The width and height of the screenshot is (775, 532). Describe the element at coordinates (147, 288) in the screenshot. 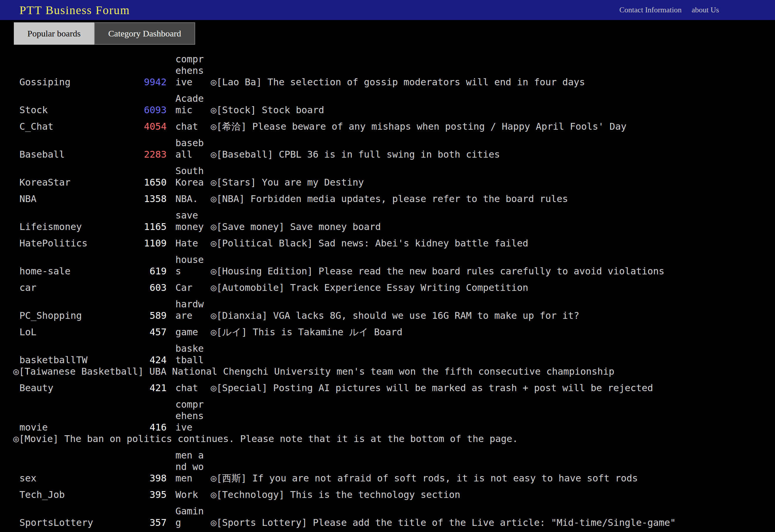

I see `board-post-count: 603` at that location.